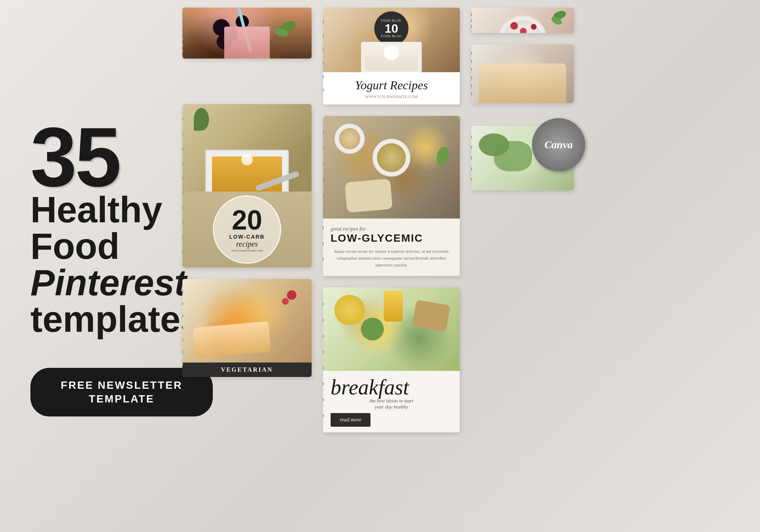  What do you see at coordinates (247, 328) in the screenshot?
I see `vegetarian-card: VEGETARIAN` at bounding box center [247, 328].